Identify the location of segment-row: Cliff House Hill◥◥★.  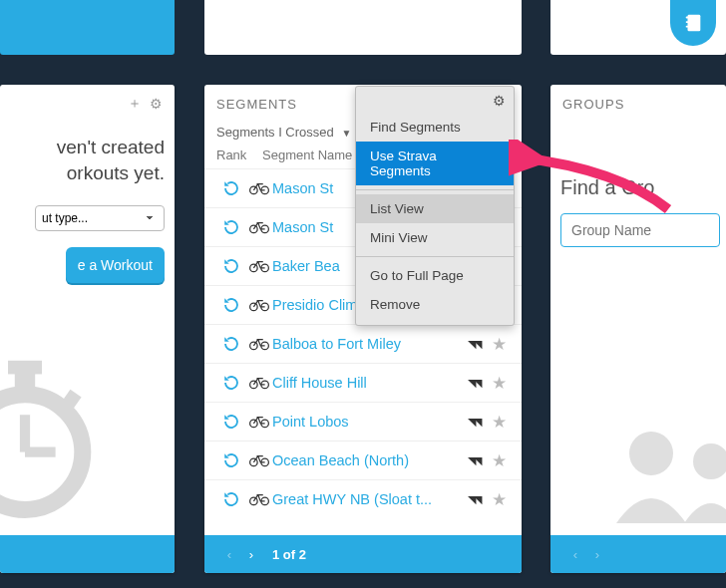
(363, 383).